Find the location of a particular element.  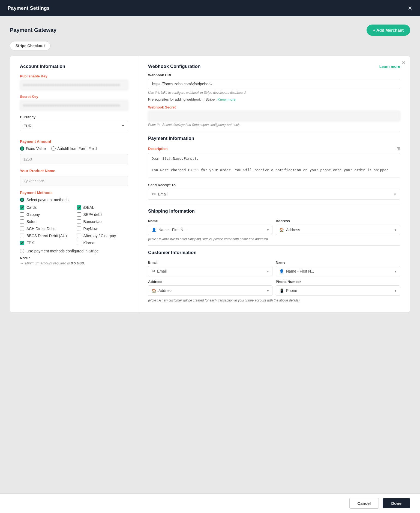

shipping-info-title: Shipping Information is located at coordinates (274, 211).